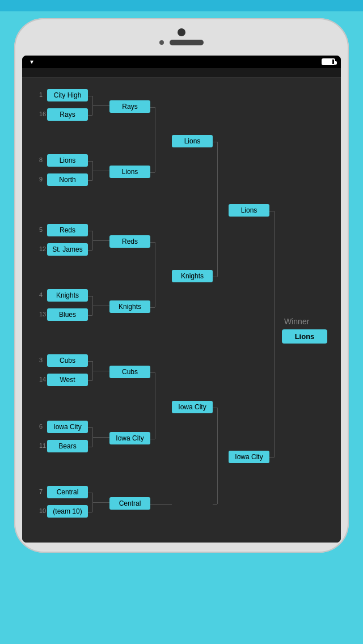 The image size is (363, 644). Describe the element at coordinates (43, 379) in the screenshot. I see `seed-label: 14` at that location.